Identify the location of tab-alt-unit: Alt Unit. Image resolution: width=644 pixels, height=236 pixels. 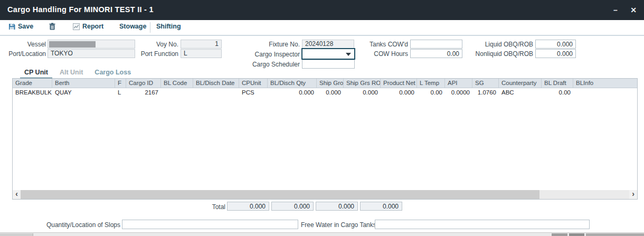
(71, 73).